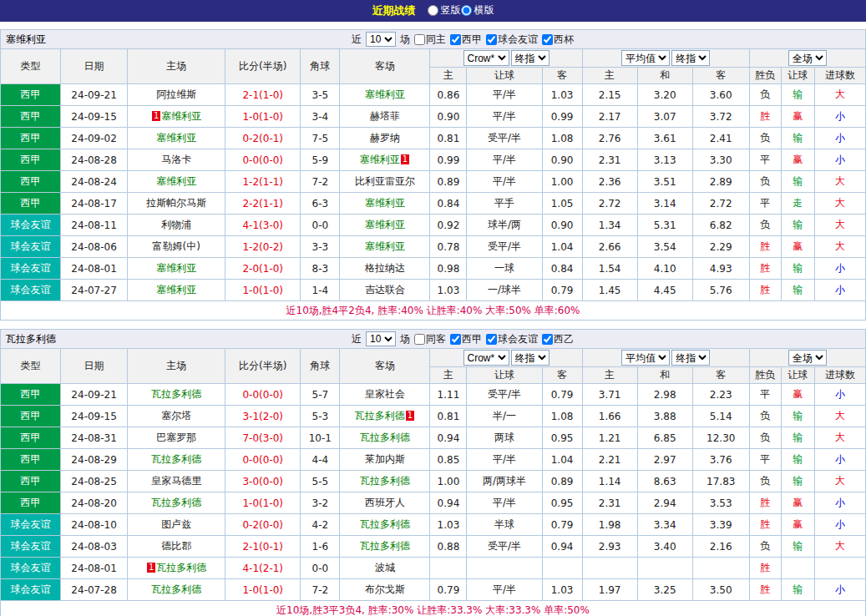  What do you see at coordinates (429, 339) in the screenshot?
I see `filter-check-0: 同客` at bounding box center [429, 339].